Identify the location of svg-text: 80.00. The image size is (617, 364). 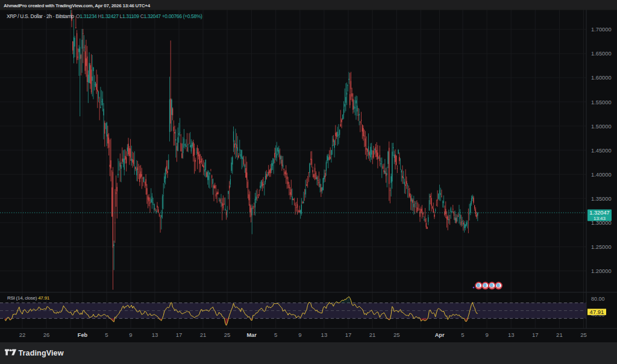
(598, 299).